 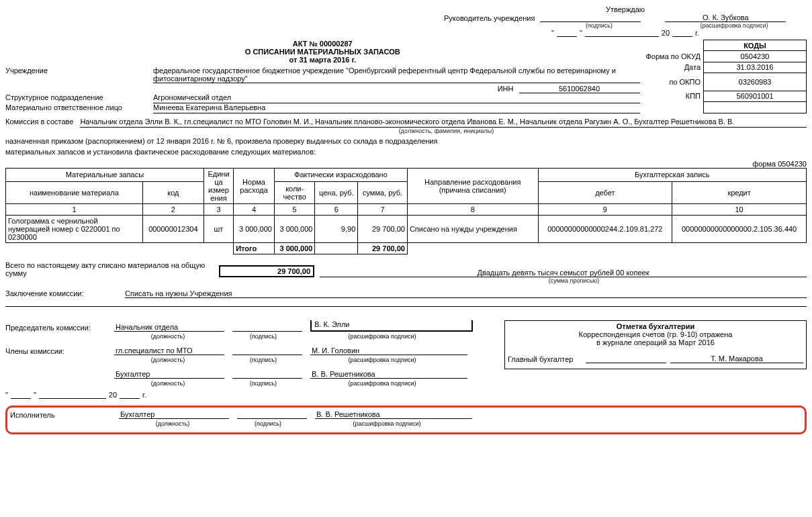 What do you see at coordinates (294, 192) in the screenshot?
I see `th-qty: коли- чество` at bounding box center [294, 192].